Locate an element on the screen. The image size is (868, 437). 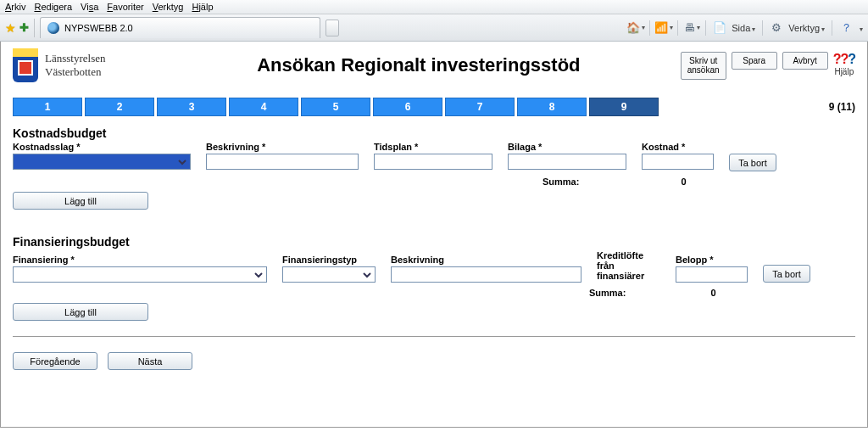
favorites-star-icon: ★ is located at coordinates (10, 28).